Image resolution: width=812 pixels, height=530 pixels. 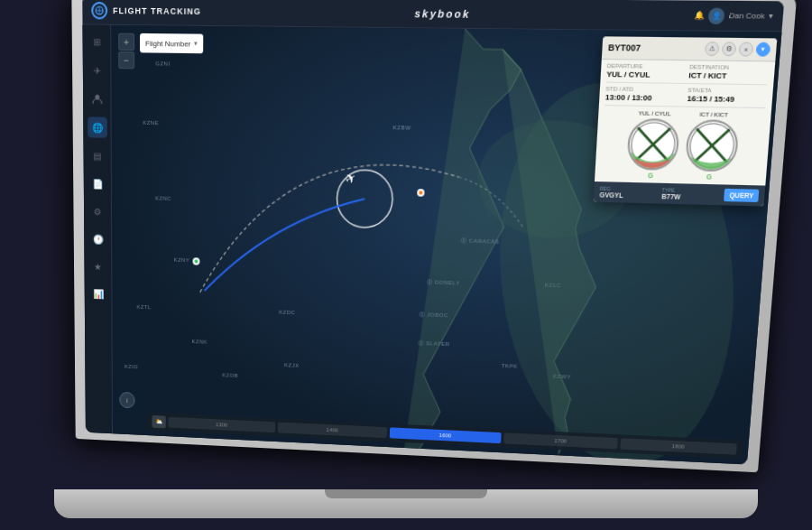 I want to click on weather-toggle: ⛅, so click(x=159, y=421).